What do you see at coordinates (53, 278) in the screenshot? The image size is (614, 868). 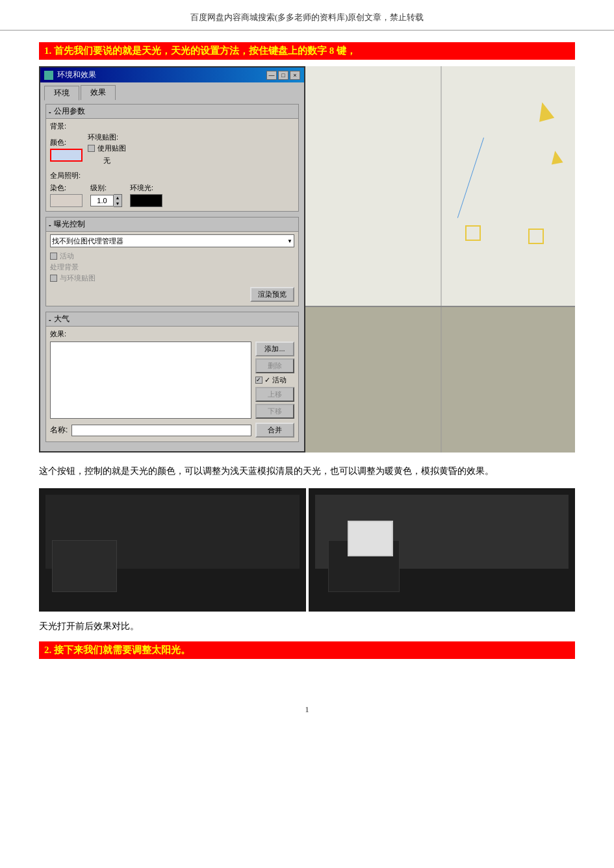 I see `process-map-checkbox` at bounding box center [53, 278].